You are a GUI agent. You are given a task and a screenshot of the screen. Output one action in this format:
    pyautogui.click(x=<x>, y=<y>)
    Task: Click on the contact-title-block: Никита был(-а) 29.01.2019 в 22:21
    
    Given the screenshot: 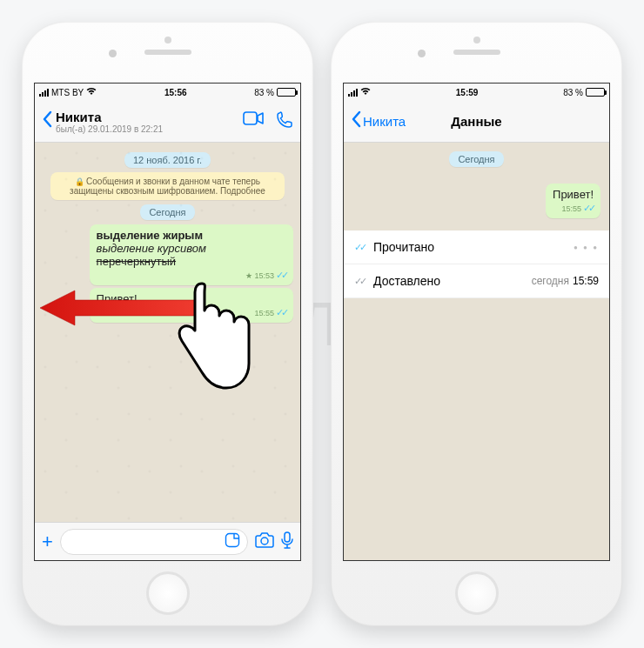 What is the action you would take?
    pyautogui.click(x=150, y=122)
    